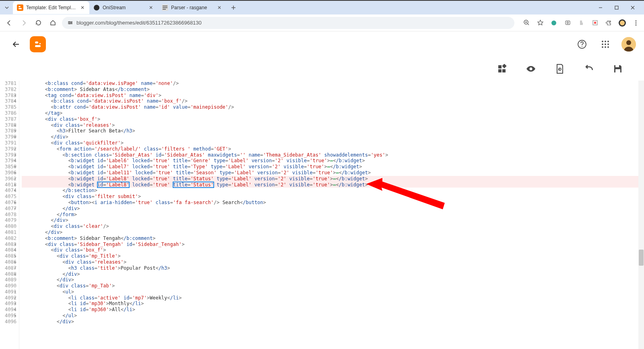  What do you see at coordinates (38, 44) in the screenshot?
I see `blogger-logo` at bounding box center [38, 44].